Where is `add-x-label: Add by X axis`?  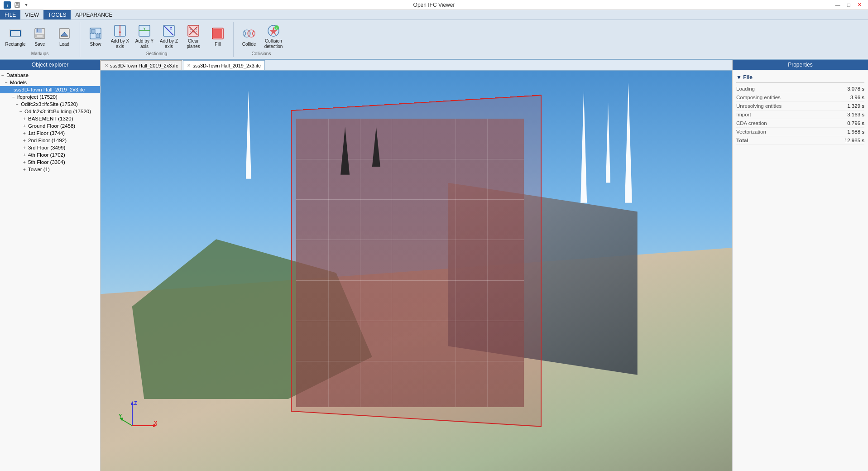 add-x-label: Add by X axis is located at coordinates (120, 44).